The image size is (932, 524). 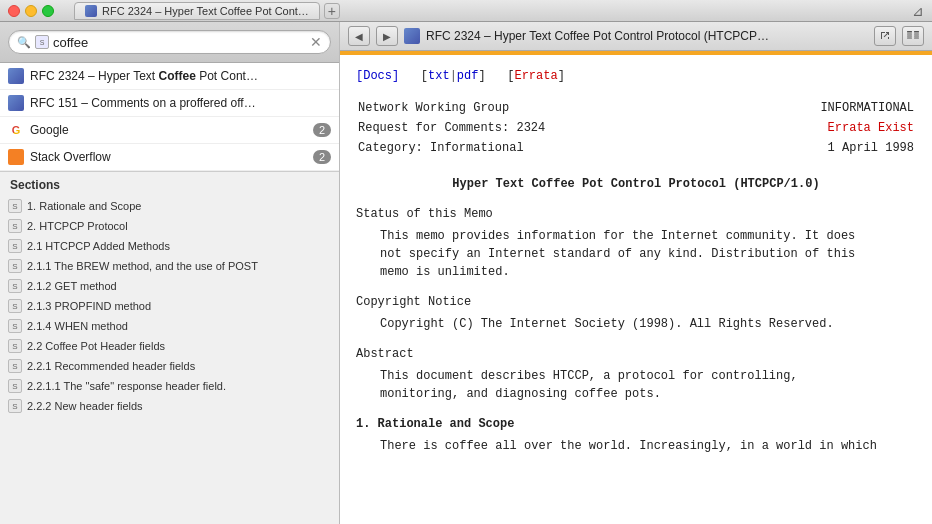 What do you see at coordinates (170, 76) in the screenshot?
I see `result-item-rfc2324: RFC 2324 – Hyper Text Coffee Pot Cont…` at bounding box center [170, 76].